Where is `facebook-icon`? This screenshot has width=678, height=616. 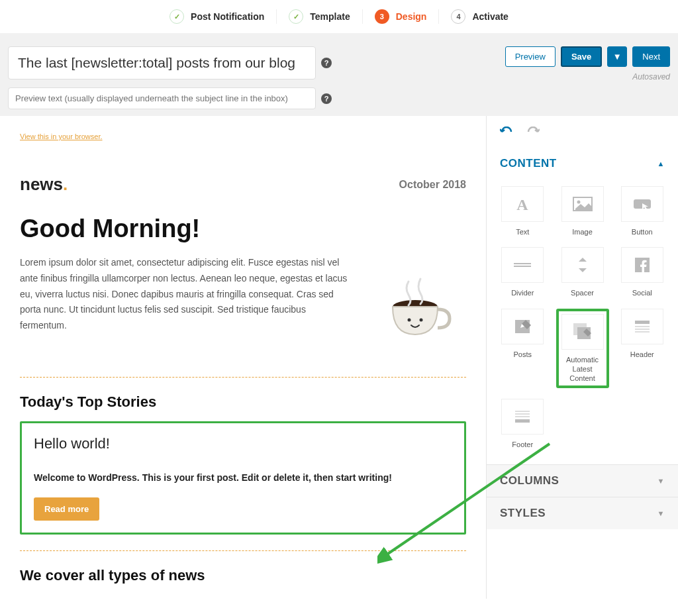
facebook-icon is located at coordinates (642, 265).